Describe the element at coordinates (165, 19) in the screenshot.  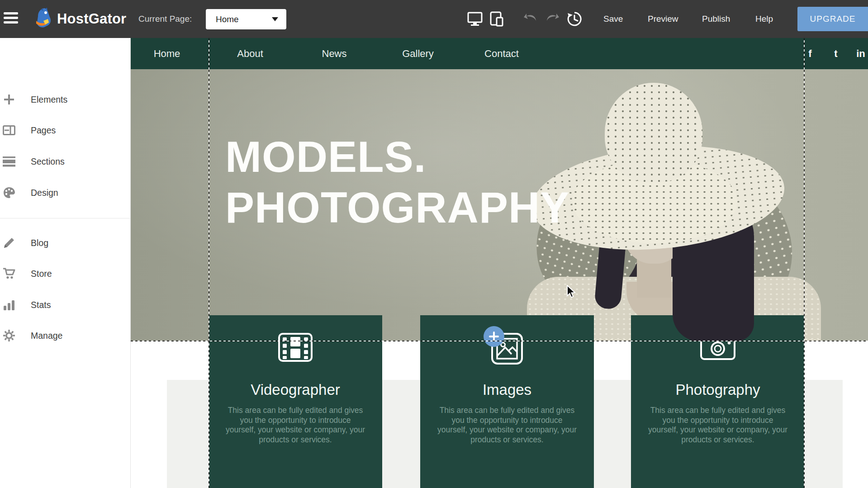
I see `current-page-label: Current Page:` at that location.